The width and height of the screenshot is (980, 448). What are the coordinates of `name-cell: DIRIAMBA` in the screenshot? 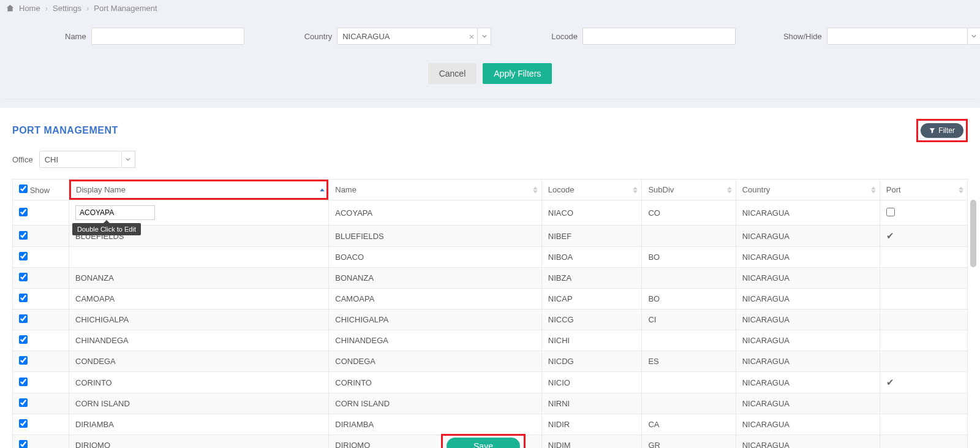 It's located at (435, 425).